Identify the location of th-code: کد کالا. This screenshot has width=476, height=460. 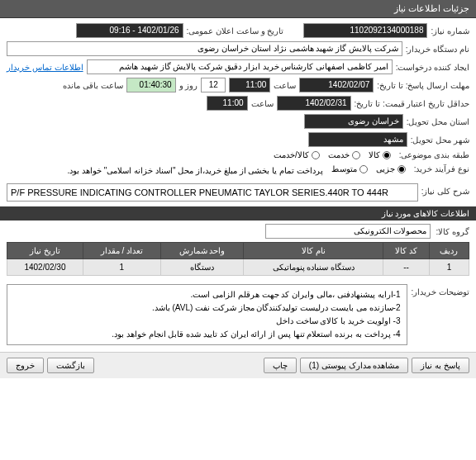
(407, 251).